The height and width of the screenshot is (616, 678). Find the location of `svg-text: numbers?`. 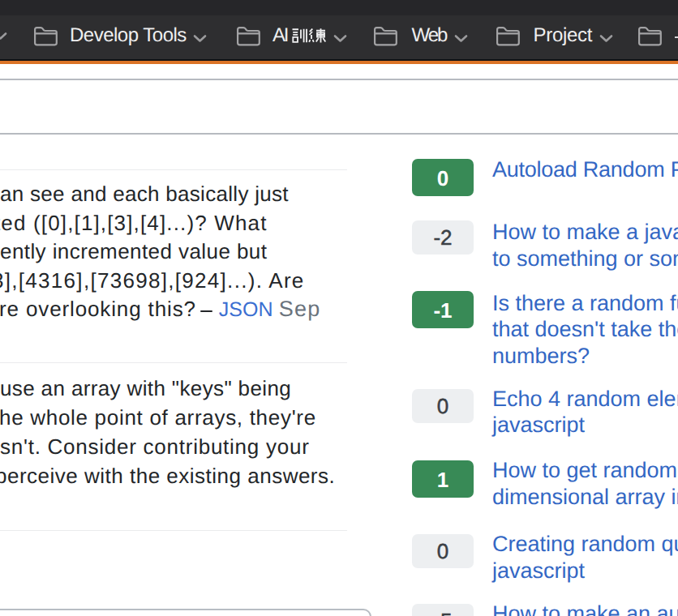

svg-text: numbers? is located at coordinates (541, 356).